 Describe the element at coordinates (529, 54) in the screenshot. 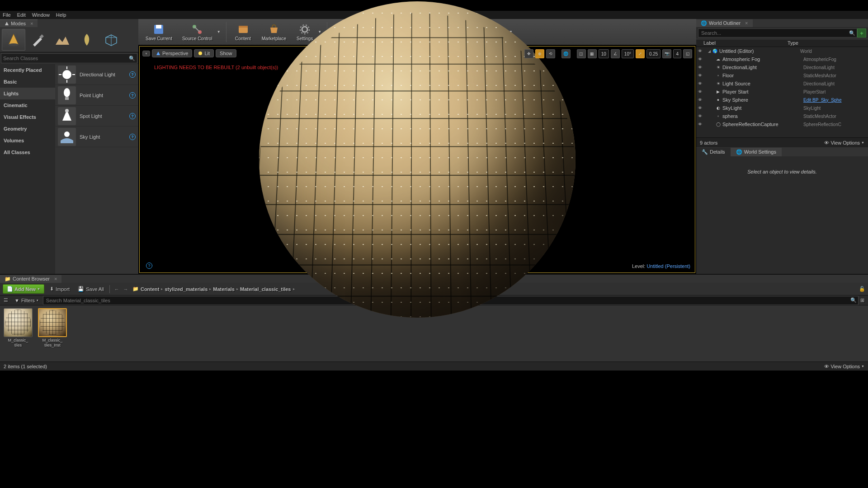

I see `transform-select: ✥` at that location.